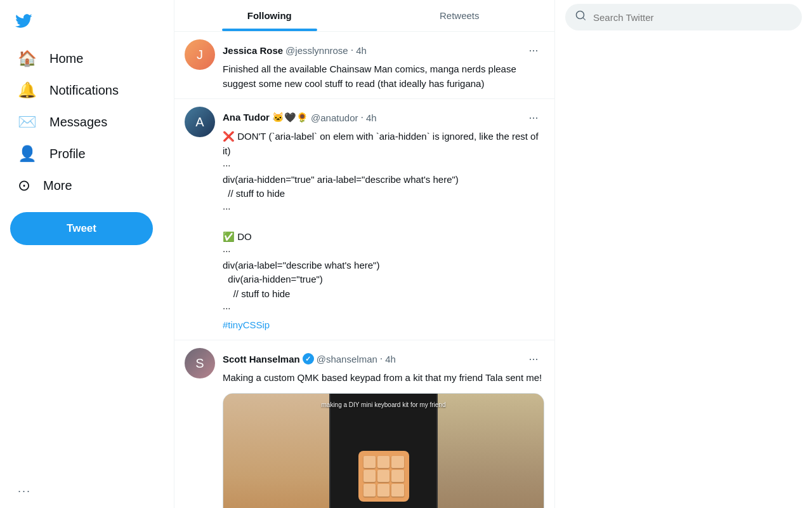  I want to click on search-icon, so click(581, 17).